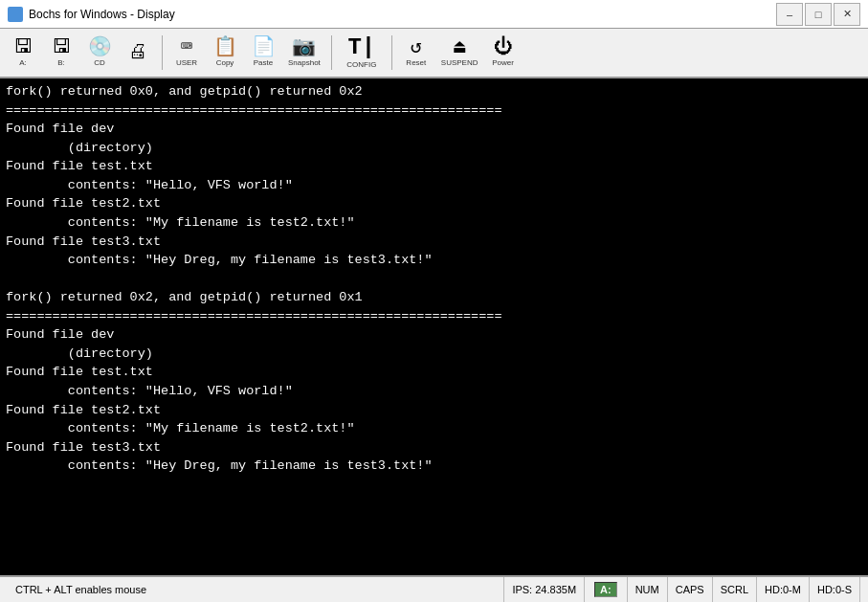 The width and height of the screenshot is (868, 602). Describe the element at coordinates (847, 14) in the screenshot. I see `close-button: ✕` at that location.